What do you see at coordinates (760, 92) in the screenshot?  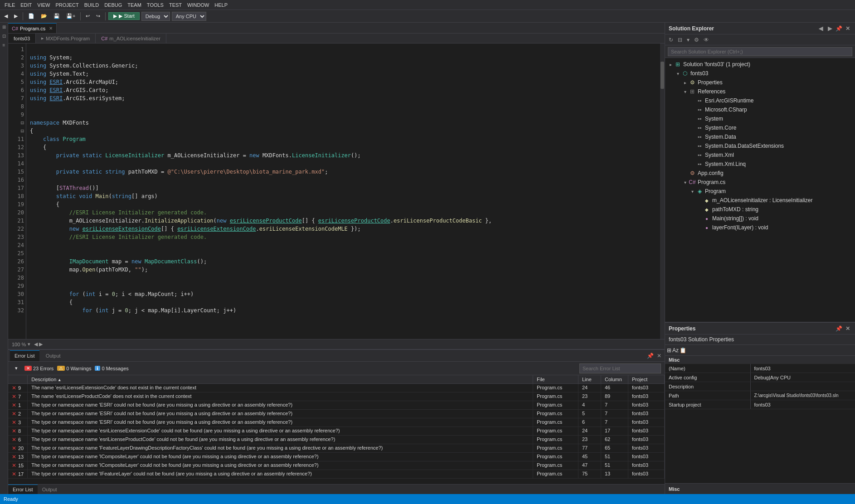 I see `tree-references: ▾ ⊞ References` at bounding box center [760, 92].